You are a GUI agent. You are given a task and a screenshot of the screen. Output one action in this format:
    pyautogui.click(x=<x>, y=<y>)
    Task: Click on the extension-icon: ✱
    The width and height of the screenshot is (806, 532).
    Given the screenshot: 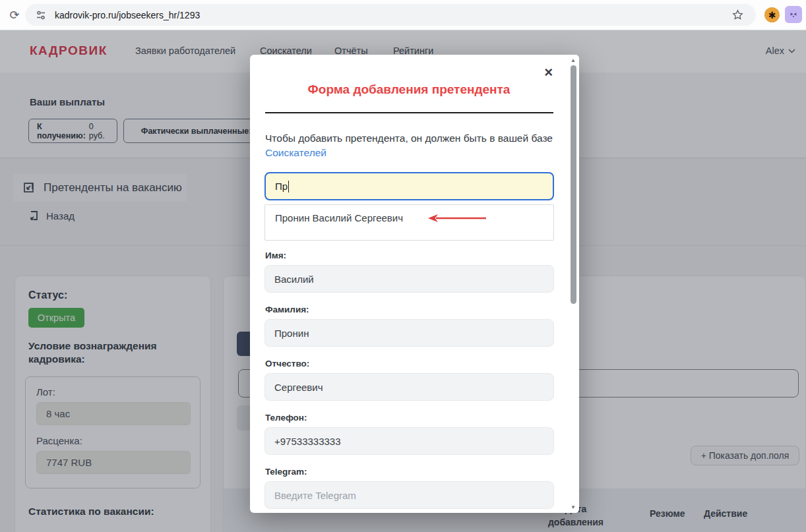 What is the action you would take?
    pyautogui.click(x=772, y=15)
    